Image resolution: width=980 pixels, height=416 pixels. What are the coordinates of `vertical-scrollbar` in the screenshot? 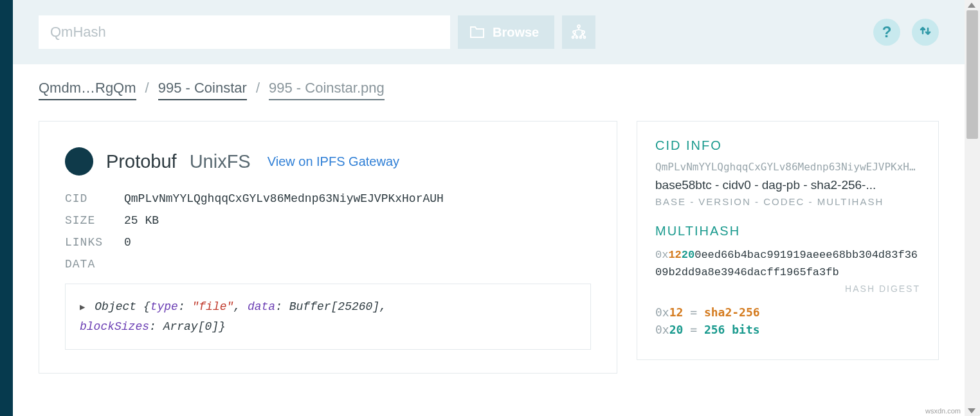 It's located at (972, 208).